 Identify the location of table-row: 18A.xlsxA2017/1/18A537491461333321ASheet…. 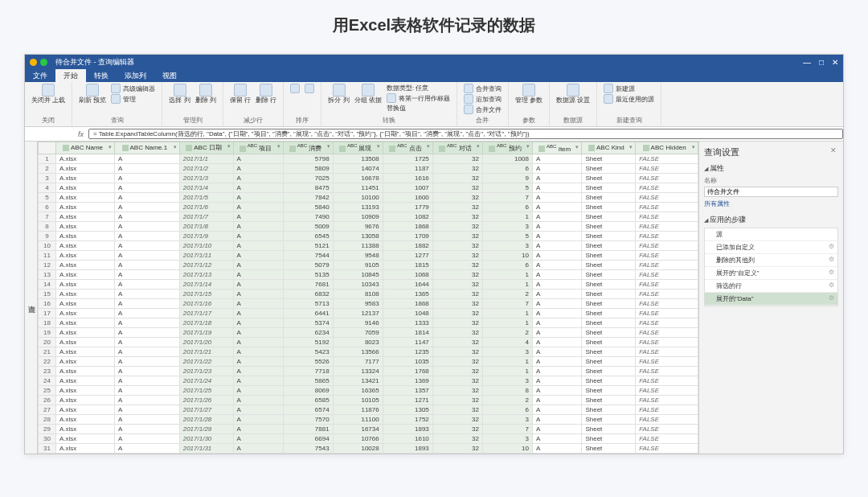
(368, 322).